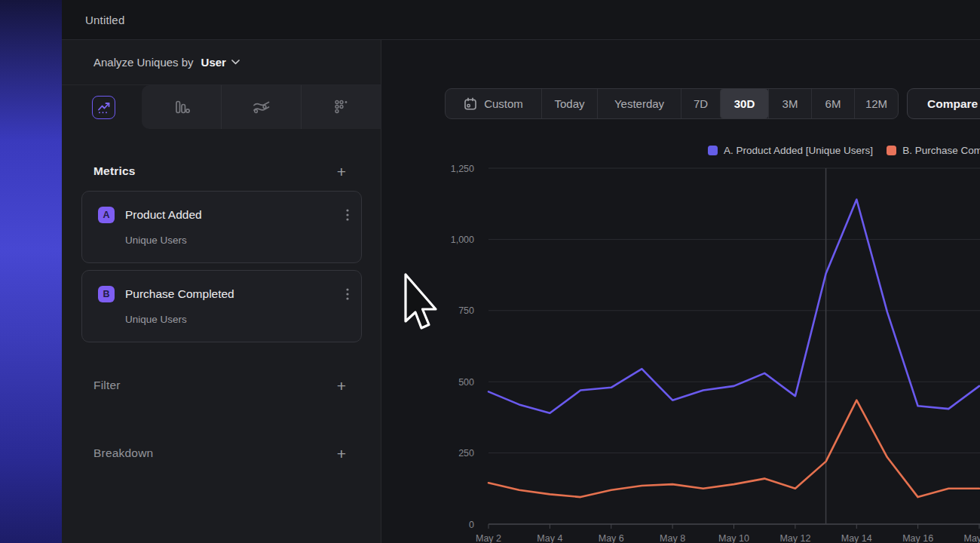 The width and height of the screenshot is (980, 543). Describe the element at coordinates (611, 538) in the screenshot. I see `svg-text: May 6` at that location.